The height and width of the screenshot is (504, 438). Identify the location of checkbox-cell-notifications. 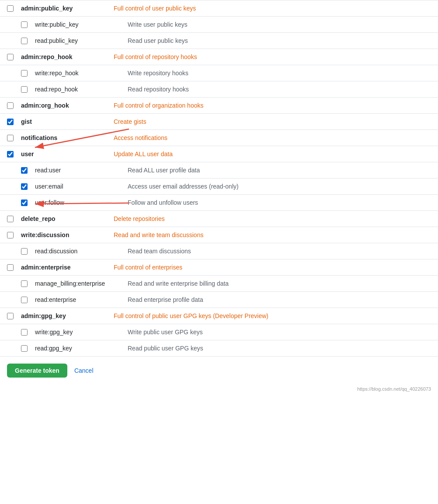
(12, 138).